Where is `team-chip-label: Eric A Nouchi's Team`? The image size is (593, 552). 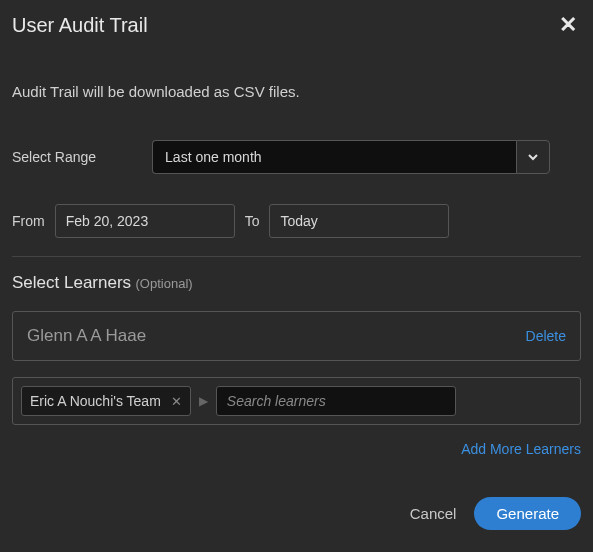 team-chip-label: Eric A Nouchi's Team is located at coordinates (96, 401).